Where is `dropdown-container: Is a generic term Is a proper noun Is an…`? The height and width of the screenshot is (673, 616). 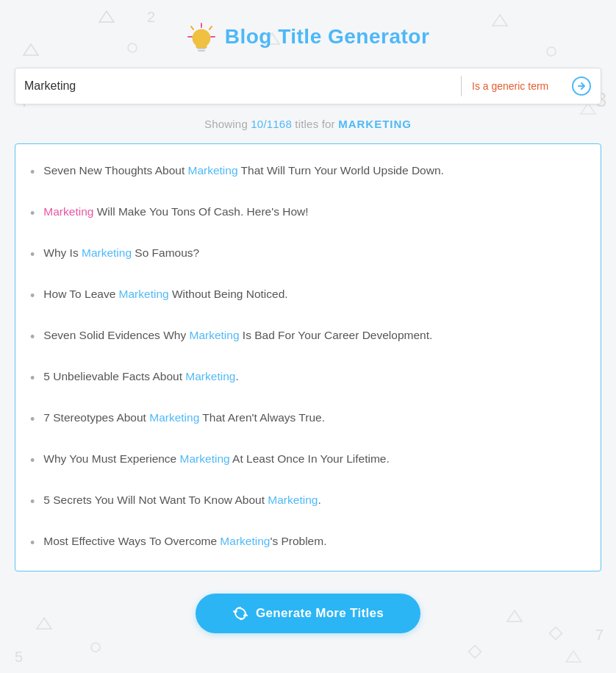
dropdown-container: Is a generic term Is a proper noun Is an… is located at coordinates (516, 86).